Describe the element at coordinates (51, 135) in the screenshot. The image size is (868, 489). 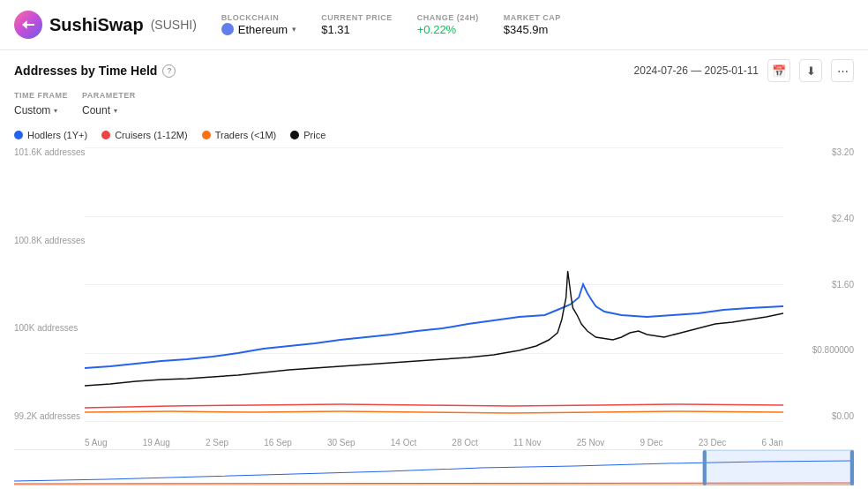
I see `legend-item-0: Hodlers (1Y+)` at that location.